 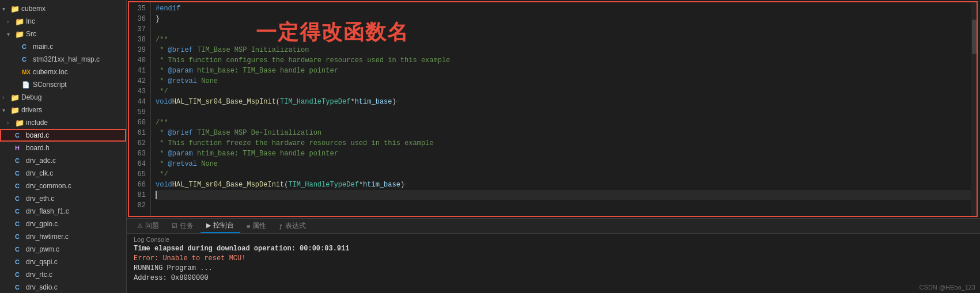 I want to click on code-line: void HAL_TIM_sr04_Base_MspInit(TIM_Handl…, so click(x=563, y=102).